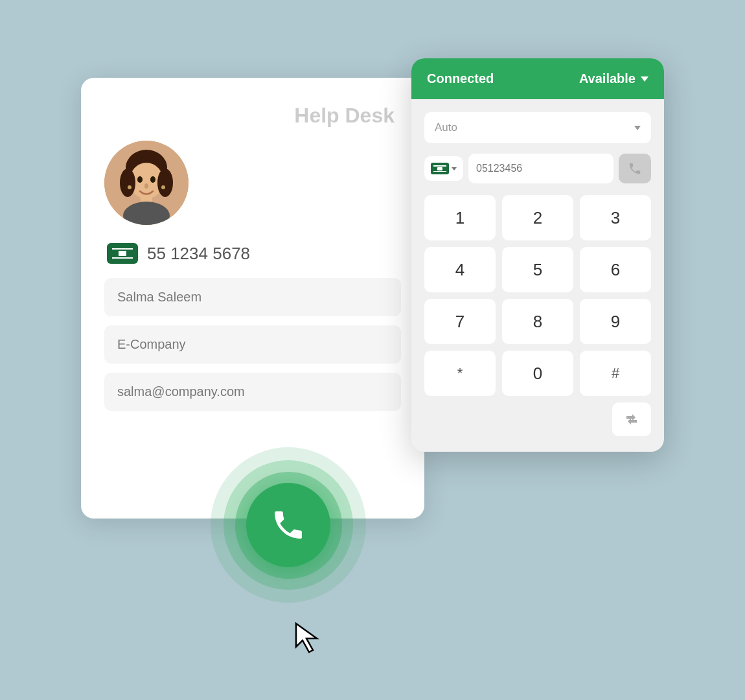 The height and width of the screenshot is (700, 745). Describe the element at coordinates (253, 345) in the screenshot. I see `company-field: E-Company` at that location.